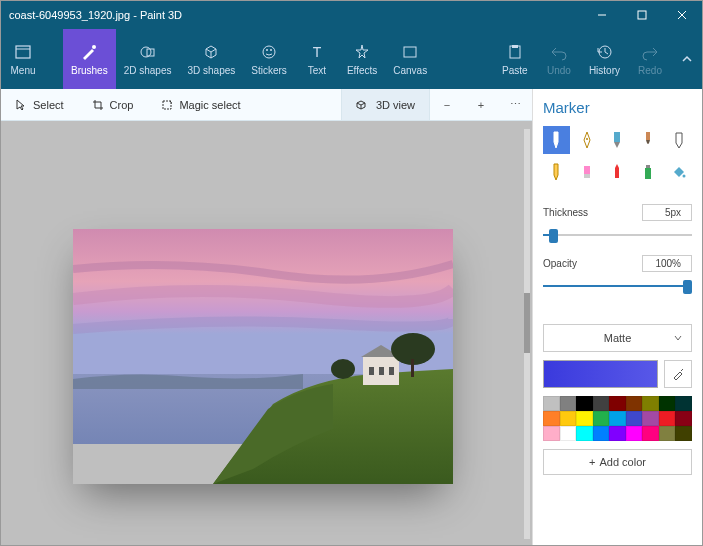 The image size is (703, 546). Describe the element at coordinates (212, 70) in the screenshot. I see `3d-shapes-label: 3D shapes` at that location.